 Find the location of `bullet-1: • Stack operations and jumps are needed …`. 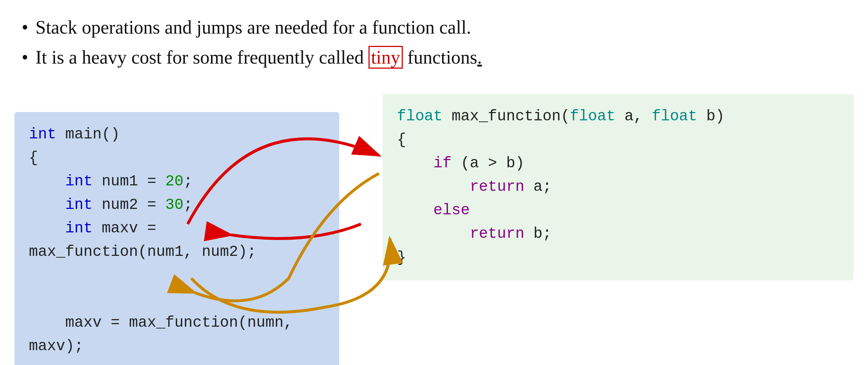

bullet-1: • Stack operations and jumps are needed … is located at coordinates (434, 27).